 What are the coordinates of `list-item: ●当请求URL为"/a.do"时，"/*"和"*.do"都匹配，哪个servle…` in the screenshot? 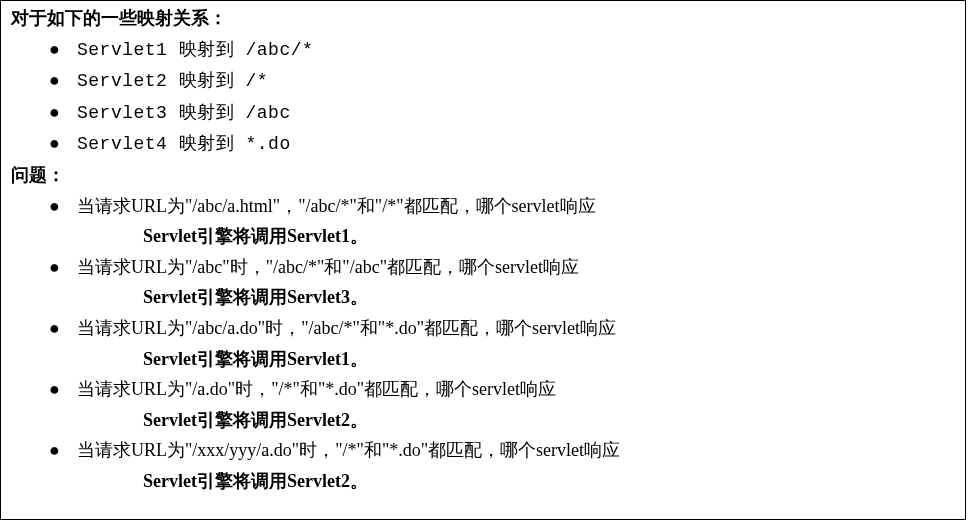 It's located at (483, 404).